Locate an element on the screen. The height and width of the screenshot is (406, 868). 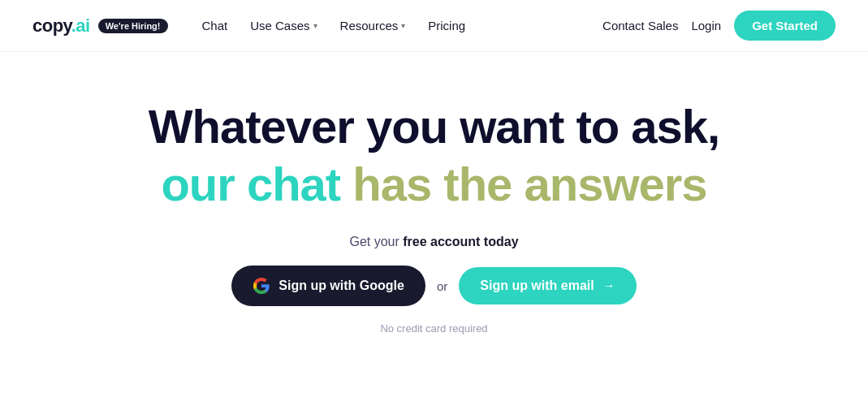
contact-sales-link: Contact Sales is located at coordinates (640, 26).